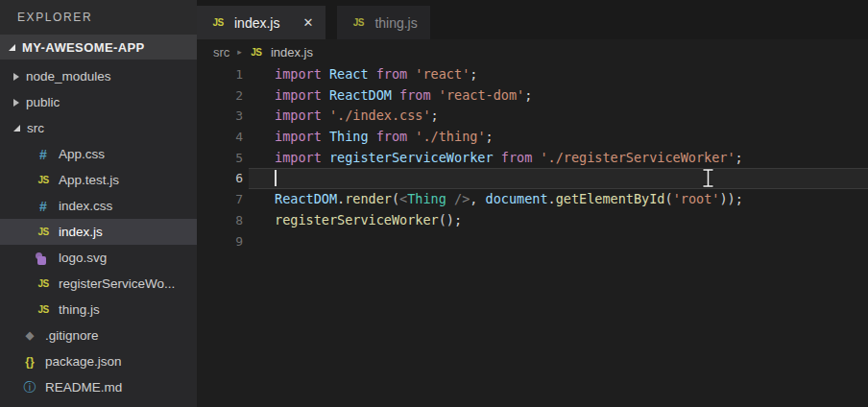 Image resolution: width=868 pixels, height=407 pixels. I want to click on tree-item-app-css: #App.css, so click(98, 154).